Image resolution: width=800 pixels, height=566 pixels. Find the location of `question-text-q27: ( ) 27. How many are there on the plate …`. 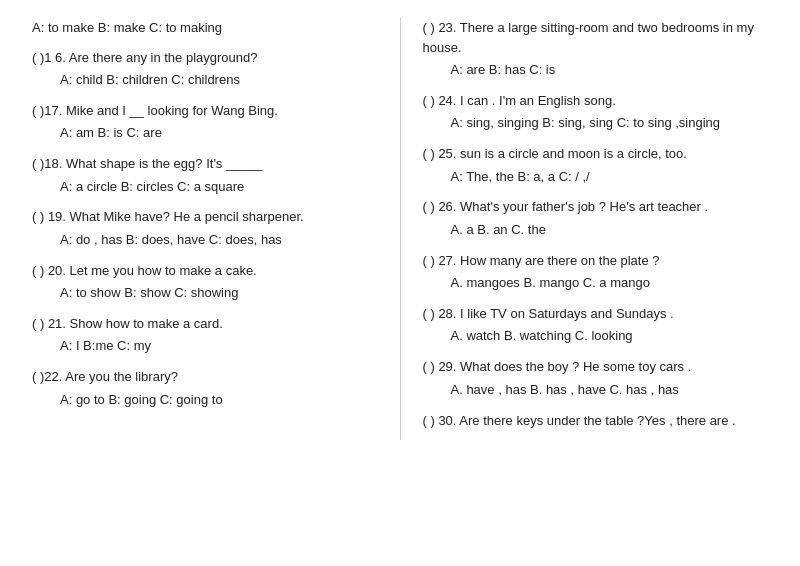

question-text-q27: ( ) 27. How many are there on the plate … is located at coordinates (596, 261).